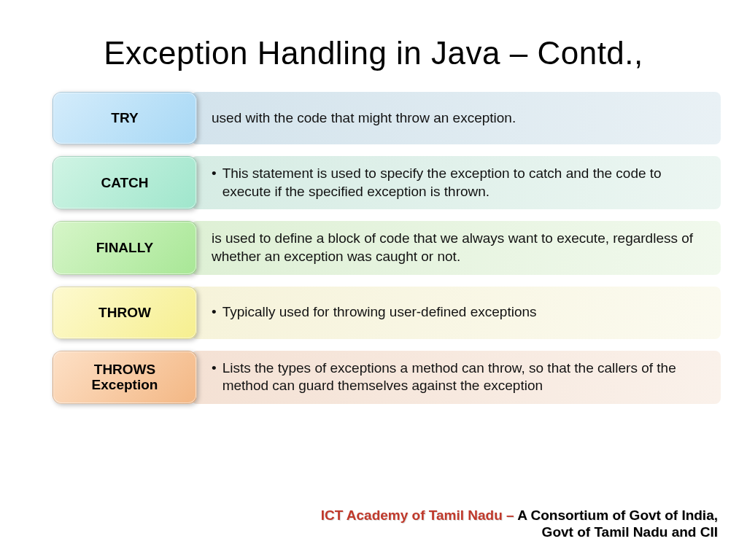 The image size is (747, 560). What do you see at coordinates (456, 378) in the screenshot?
I see `desc-throws: • Lists the types of exceptions a method…` at bounding box center [456, 378].